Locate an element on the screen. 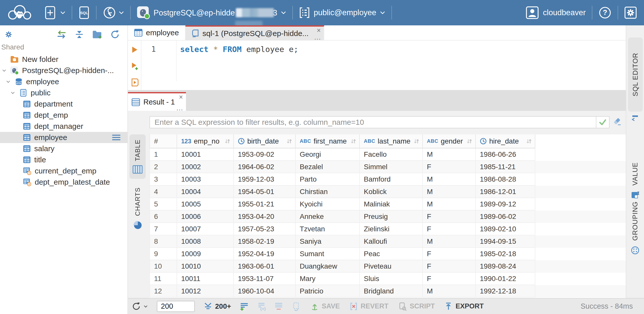  table-cell: 1960-10-04 is located at coordinates (265, 291).